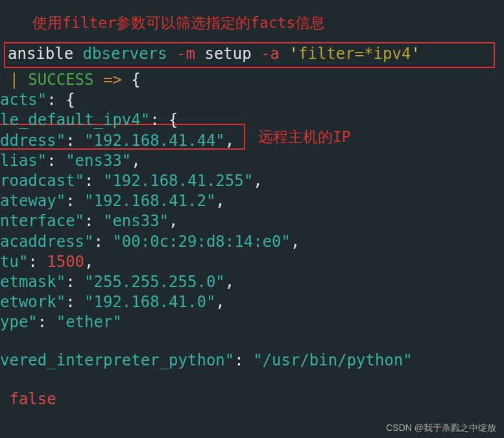 The image size is (504, 438). Describe the element at coordinates (32, 201) in the screenshot. I see `key-gateway: ateway"` at that location.